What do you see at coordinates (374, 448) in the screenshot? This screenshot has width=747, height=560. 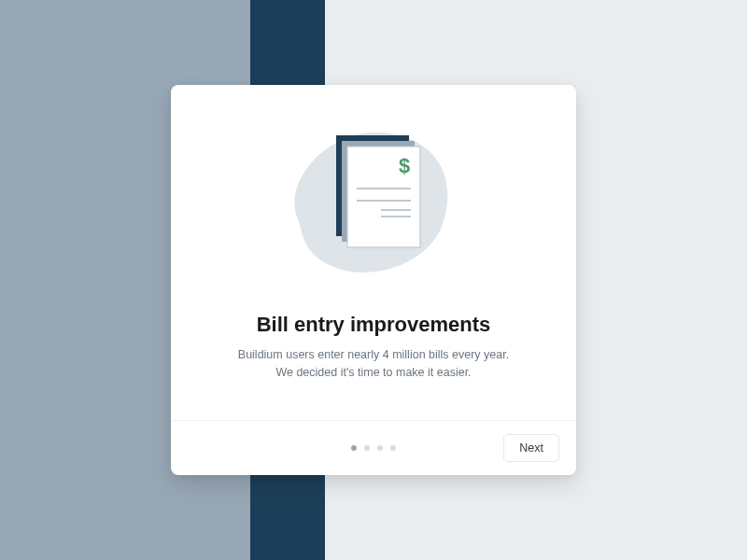 I see `pagination-dots` at bounding box center [374, 448].